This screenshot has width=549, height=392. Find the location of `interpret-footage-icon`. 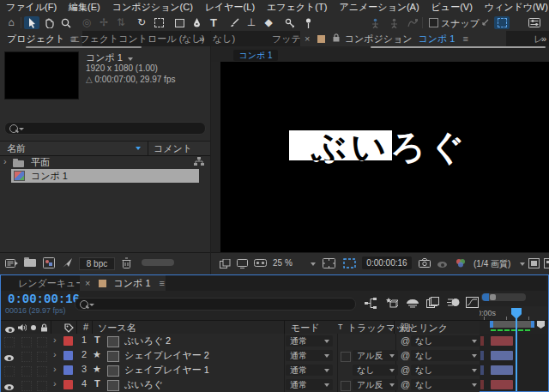

interpret-footage-icon is located at coordinates (12, 263).